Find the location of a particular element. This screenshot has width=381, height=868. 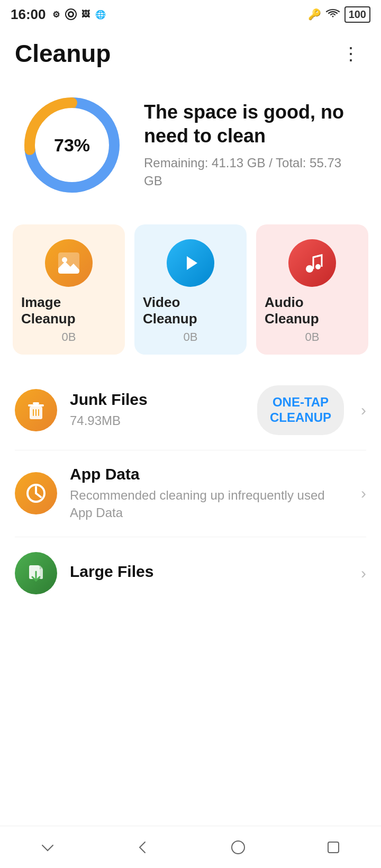

junk-files-title: Junk Files is located at coordinates (157, 400).